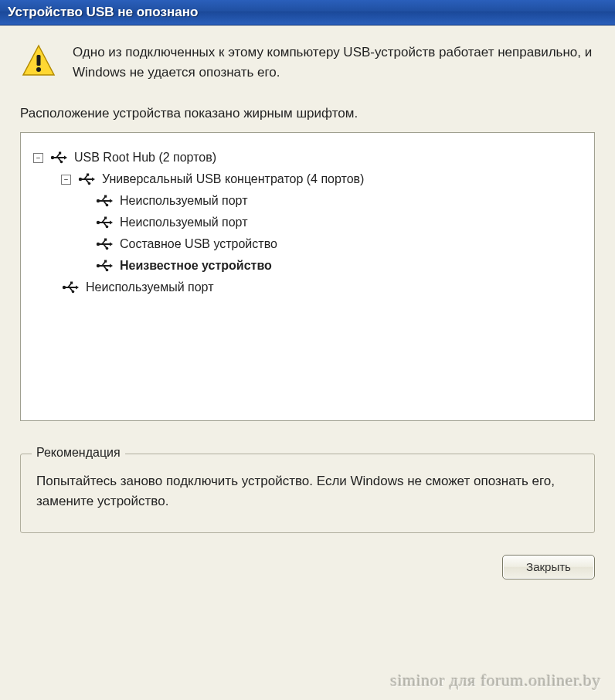 This screenshot has height=700, width=615. What do you see at coordinates (79, 453) in the screenshot?
I see `recommendation-legend: Рекомендация` at bounding box center [79, 453].